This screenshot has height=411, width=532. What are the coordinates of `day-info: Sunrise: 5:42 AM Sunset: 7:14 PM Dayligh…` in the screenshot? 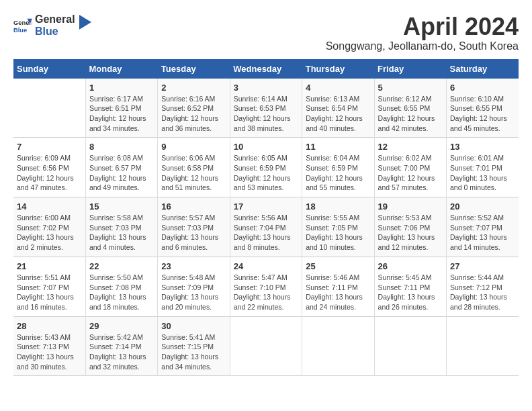 It's located at (122, 352).